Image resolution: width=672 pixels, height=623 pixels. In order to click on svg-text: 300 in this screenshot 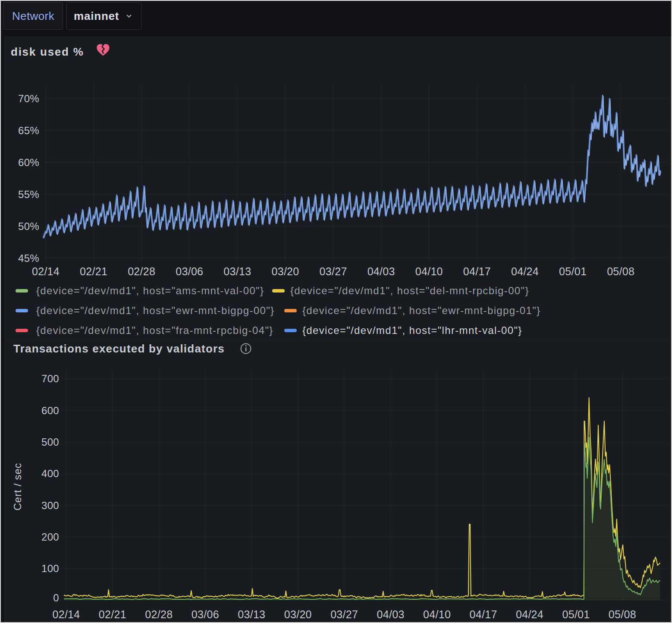, I will do `click(50, 506)`.